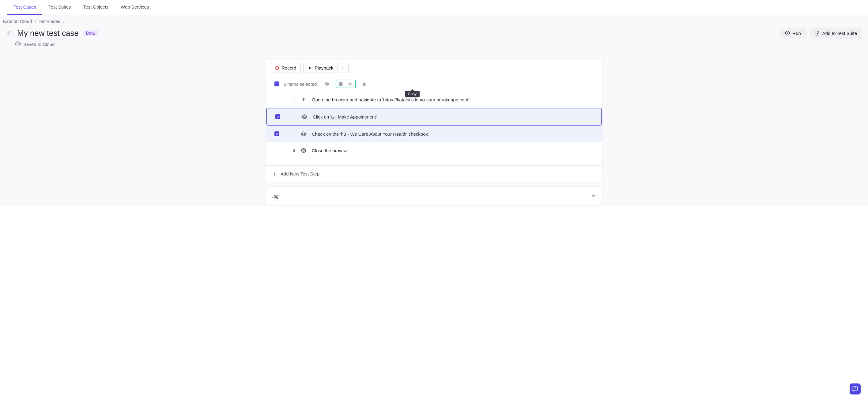 The width and height of the screenshot is (868, 400). What do you see at coordinates (277, 68) in the screenshot?
I see `record-icon` at bounding box center [277, 68].